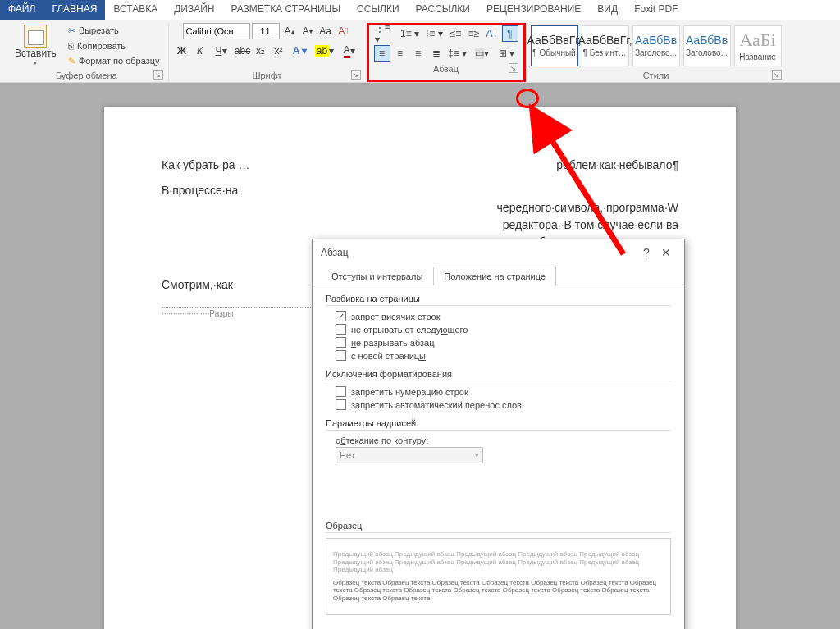 This screenshot has height=629, width=840. I want to click on copy-button: ⎘Копировать, so click(114, 46).